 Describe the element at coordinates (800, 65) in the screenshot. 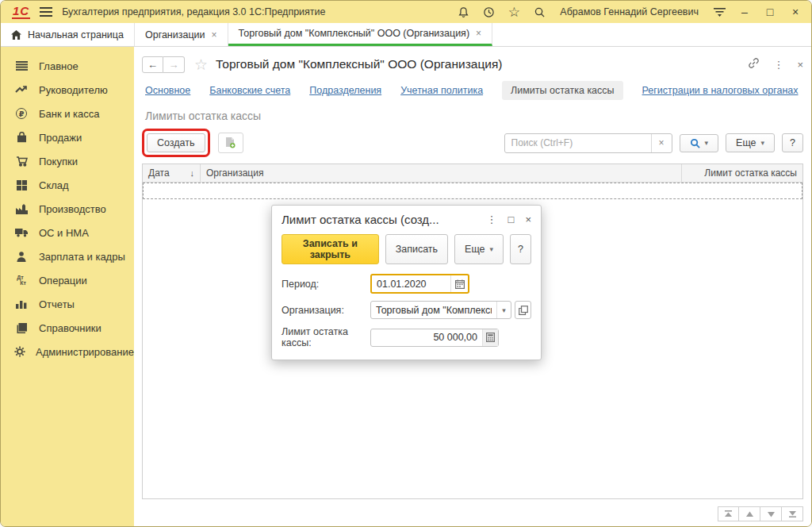

I see `close-form-icon: ×` at that location.